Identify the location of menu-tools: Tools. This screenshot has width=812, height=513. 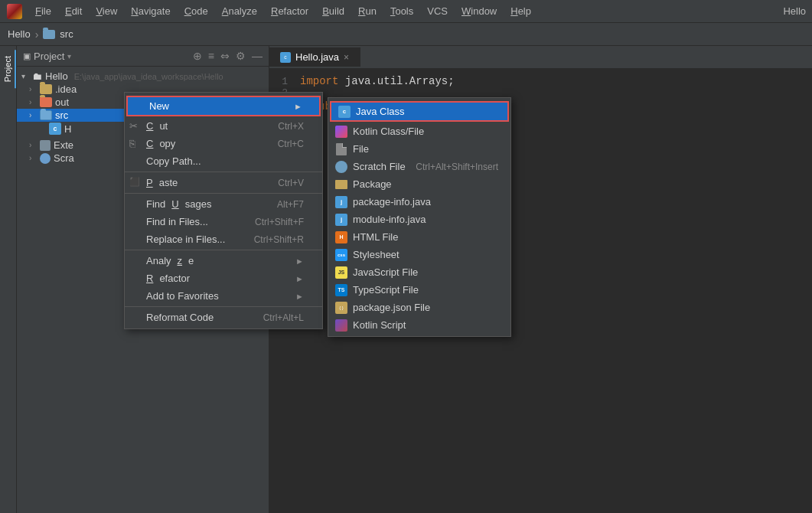
(402, 11).